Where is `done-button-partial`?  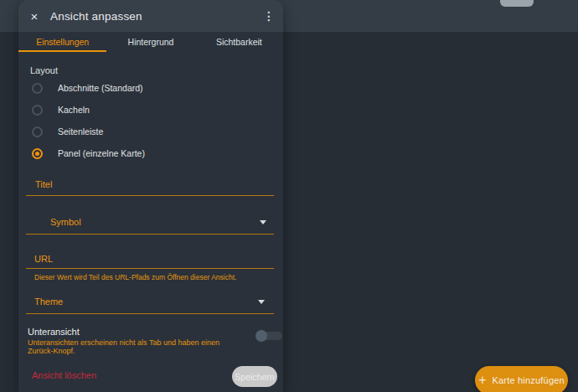
done-button-partial is located at coordinates (517, 3).